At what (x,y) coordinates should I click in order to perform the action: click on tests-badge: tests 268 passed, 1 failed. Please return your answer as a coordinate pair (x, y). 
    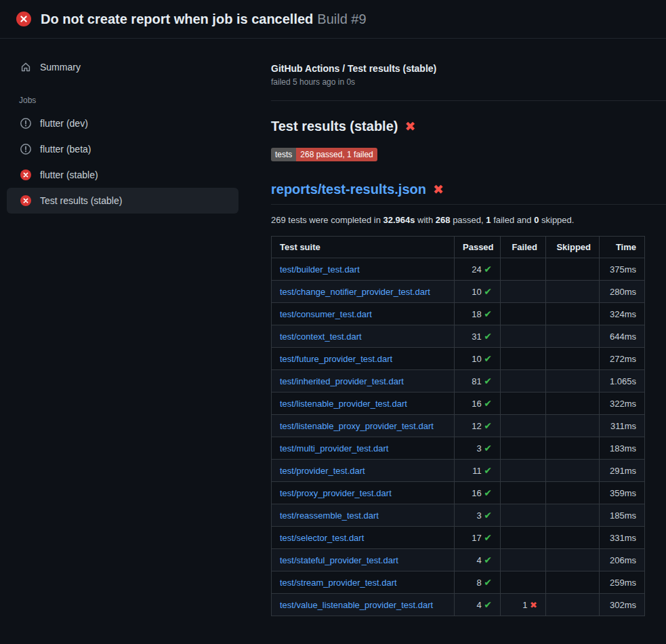
    Looking at the image, I should click on (324, 155).